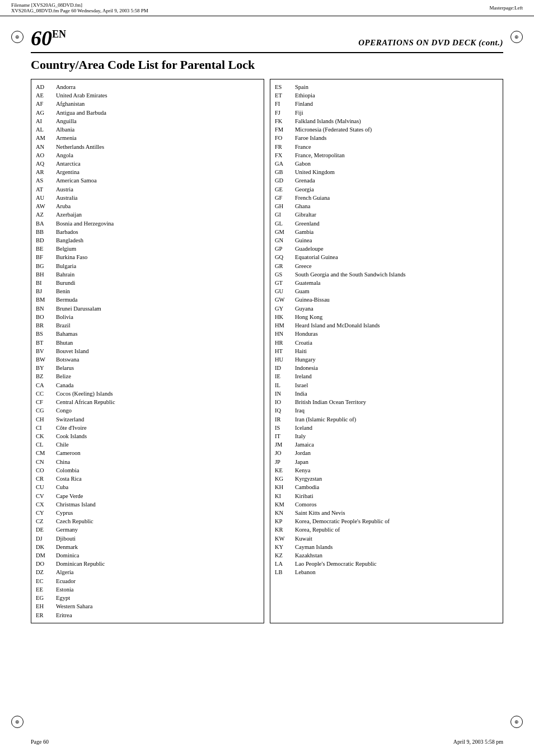 Image resolution: width=534 pixels, height=756 pixels. I want to click on country-code: IE, so click(283, 376).